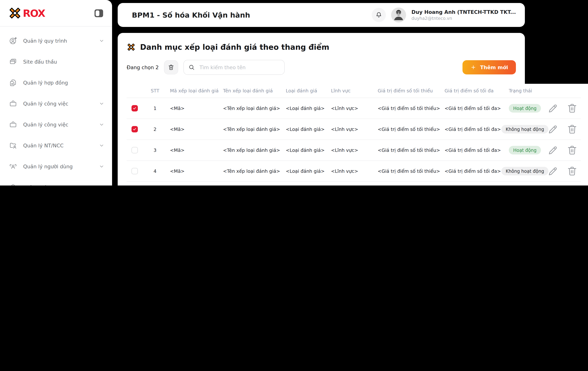 The width and height of the screenshot is (588, 371). What do you see at coordinates (192, 67) in the screenshot?
I see `search-icon` at bounding box center [192, 67].